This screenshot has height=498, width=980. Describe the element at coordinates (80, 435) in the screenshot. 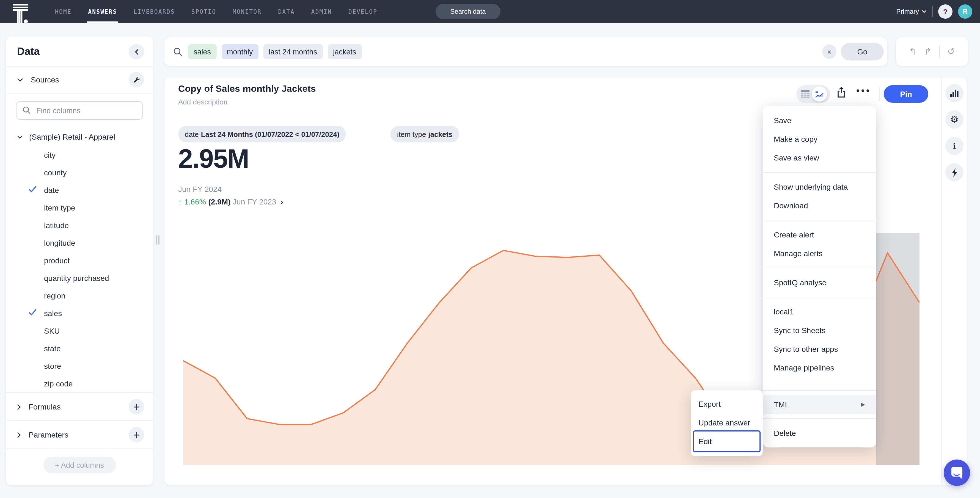

I see `parameters-section: Parameters` at that location.